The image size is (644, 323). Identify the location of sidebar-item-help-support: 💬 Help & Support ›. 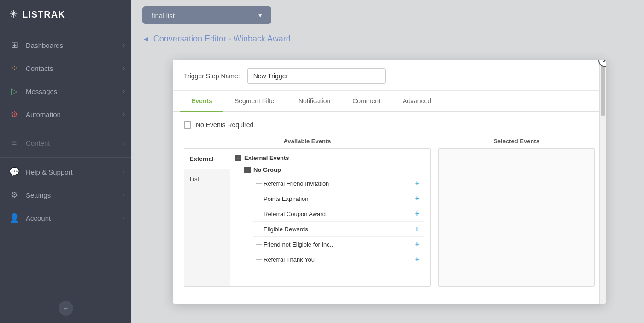
(65, 172).